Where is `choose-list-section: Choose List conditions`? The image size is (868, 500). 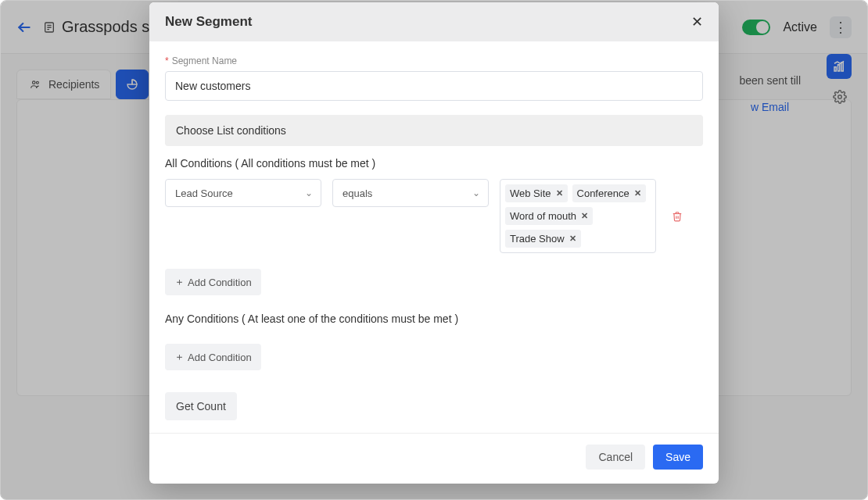
choose-list-section: Choose List conditions is located at coordinates (434, 130).